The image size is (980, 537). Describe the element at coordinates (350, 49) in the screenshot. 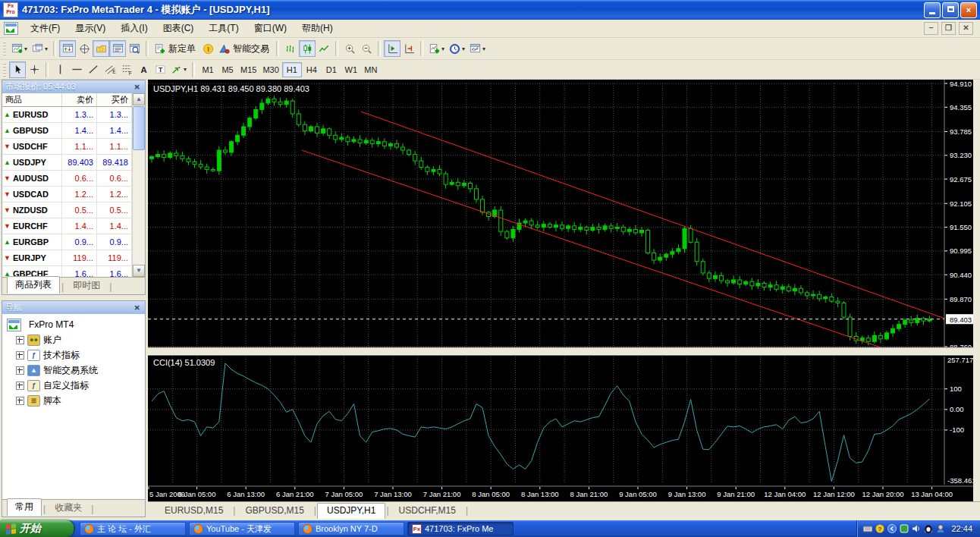

I see `zoom-in-button` at that location.